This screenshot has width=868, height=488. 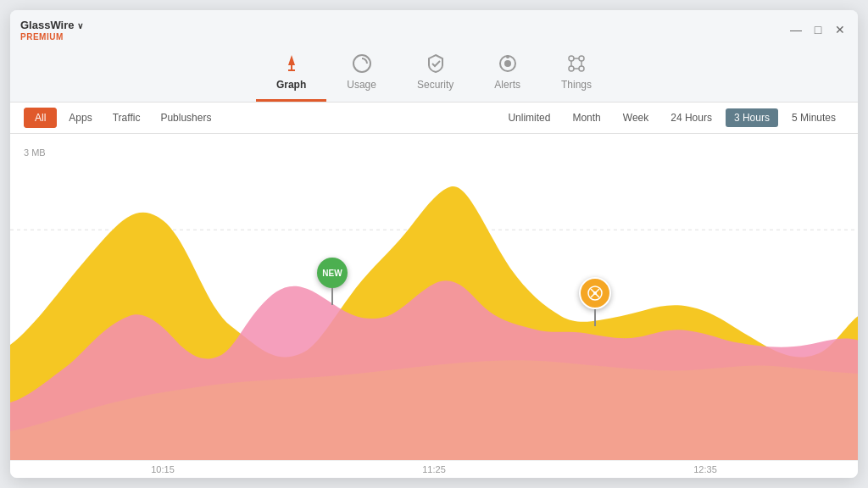 What do you see at coordinates (818, 30) in the screenshot?
I see `maximize-button: □` at bounding box center [818, 30].